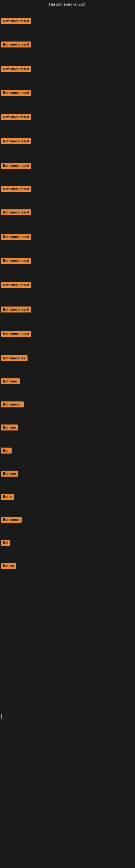  I want to click on bottleneck-badge-3: Bottleneck result, so click(16, 69).